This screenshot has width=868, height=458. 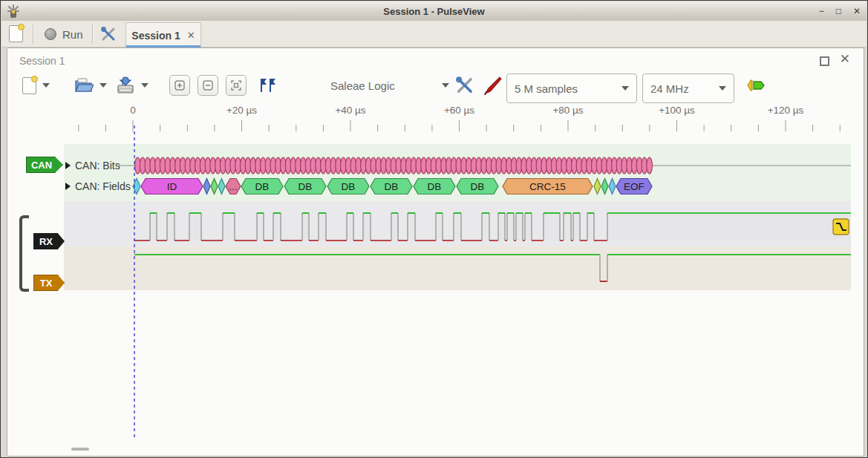 What do you see at coordinates (839, 11) in the screenshot?
I see `maximize-button: □` at bounding box center [839, 11].